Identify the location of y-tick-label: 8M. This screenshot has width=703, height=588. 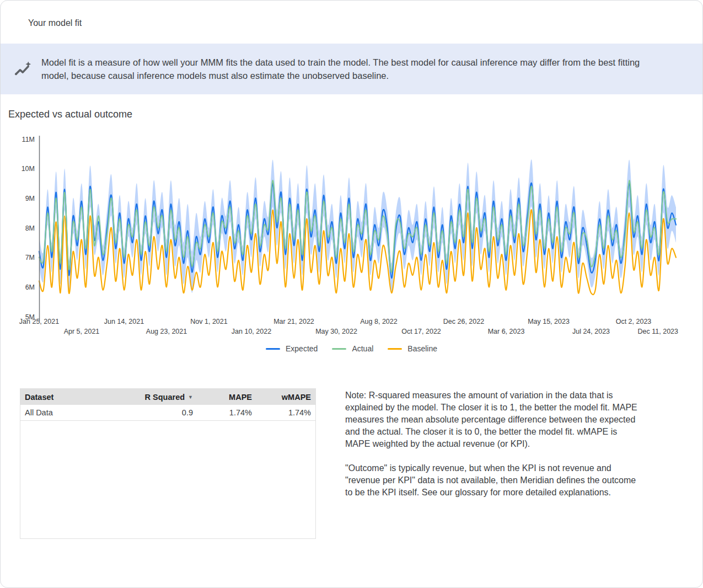
(30, 228).